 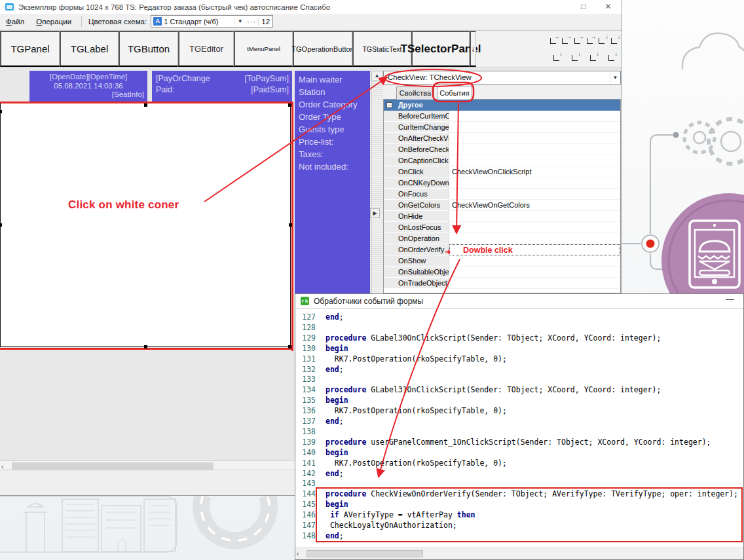 What do you see at coordinates (519, 432) in the screenshot?
I see `code-line: 138` at bounding box center [519, 432].